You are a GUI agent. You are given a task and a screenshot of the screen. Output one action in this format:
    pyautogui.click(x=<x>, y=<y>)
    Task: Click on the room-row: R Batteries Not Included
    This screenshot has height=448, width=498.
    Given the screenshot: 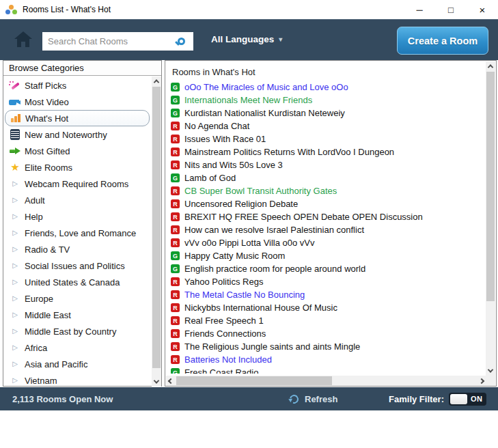 What is the action you would take?
    pyautogui.click(x=325, y=359)
    